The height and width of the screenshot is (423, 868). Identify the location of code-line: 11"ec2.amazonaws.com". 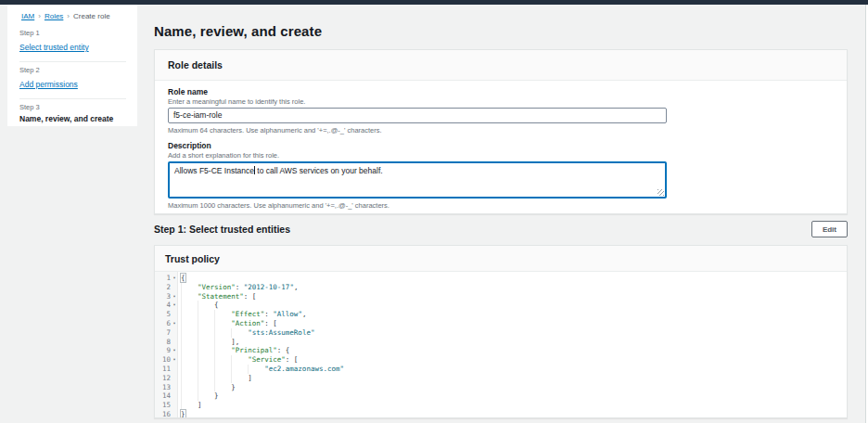
(501, 369).